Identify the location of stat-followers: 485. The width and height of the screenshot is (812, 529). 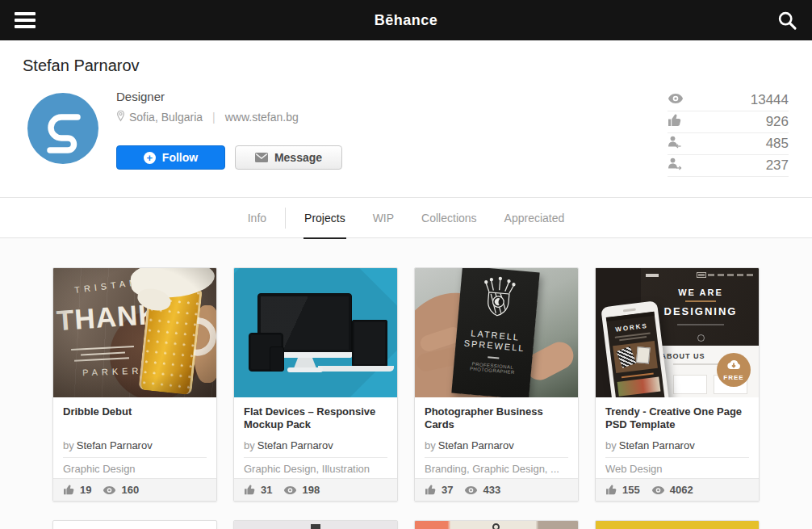
(728, 144).